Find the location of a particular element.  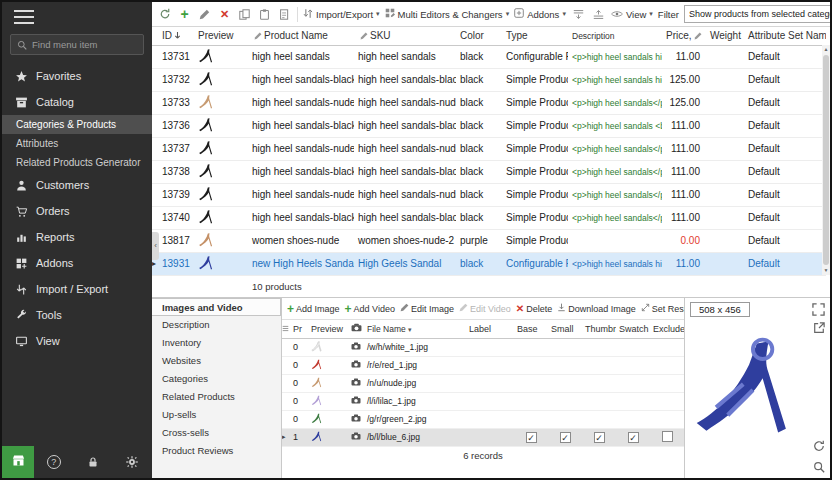

search-input is located at coordinates (84, 44).